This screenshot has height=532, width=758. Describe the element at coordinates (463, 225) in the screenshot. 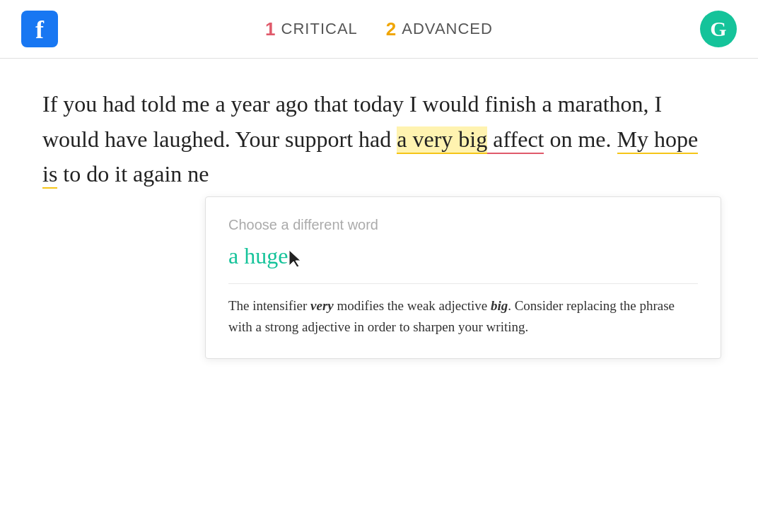

I see `popup-hint: Choose a different word` at that location.